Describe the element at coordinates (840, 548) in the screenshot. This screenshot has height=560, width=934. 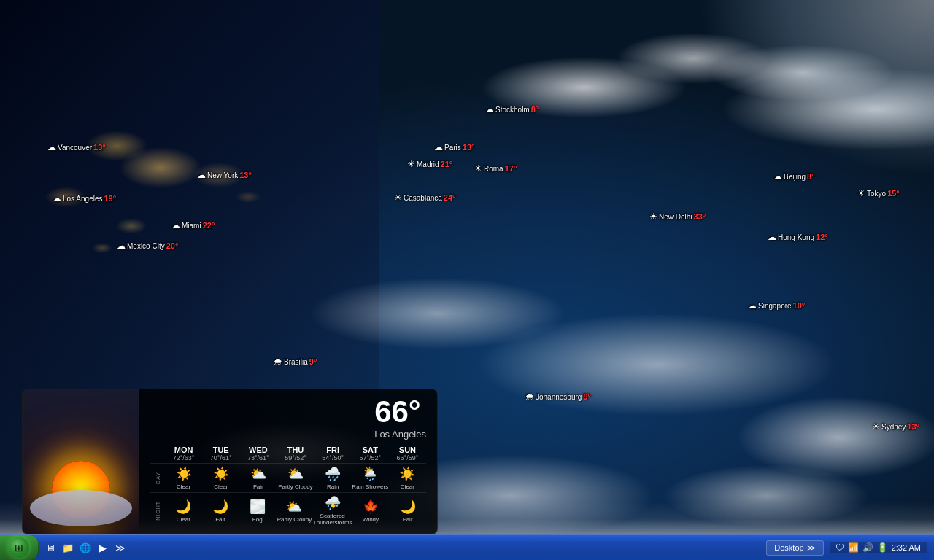
I see `tray-security-icon: 🛡` at that location.